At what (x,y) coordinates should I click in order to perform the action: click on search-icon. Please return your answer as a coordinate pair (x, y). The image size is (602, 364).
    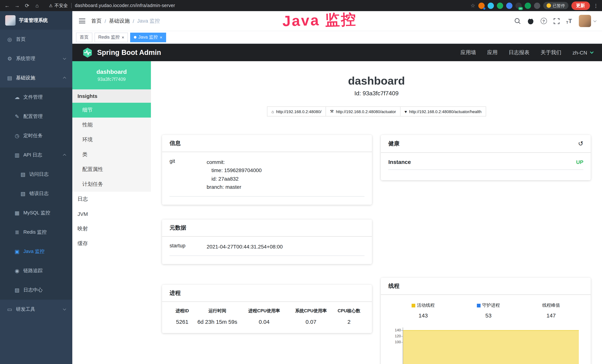
    Looking at the image, I should click on (517, 21).